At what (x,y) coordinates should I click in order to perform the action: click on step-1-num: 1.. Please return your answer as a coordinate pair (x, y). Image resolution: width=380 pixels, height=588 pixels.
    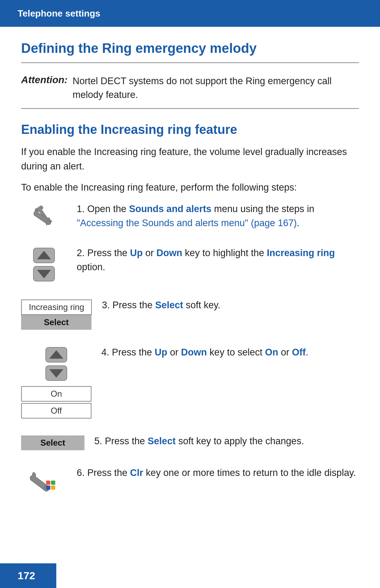
    Looking at the image, I should click on (82, 209).